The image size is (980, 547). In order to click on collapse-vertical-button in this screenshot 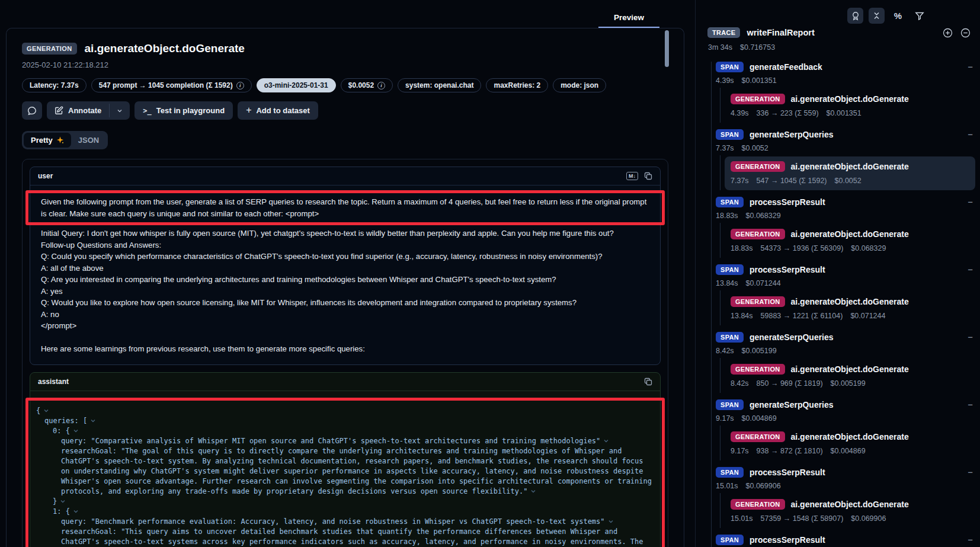, I will do `click(877, 15)`.